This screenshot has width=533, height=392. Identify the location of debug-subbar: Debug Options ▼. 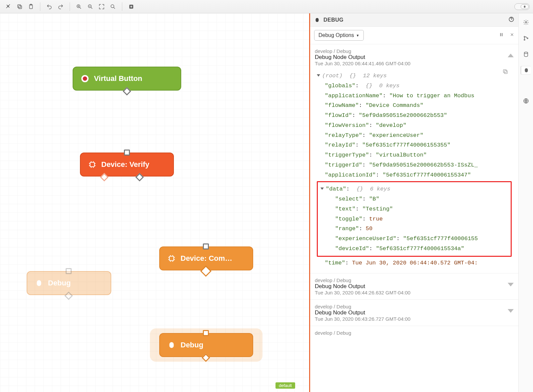
(414, 35).